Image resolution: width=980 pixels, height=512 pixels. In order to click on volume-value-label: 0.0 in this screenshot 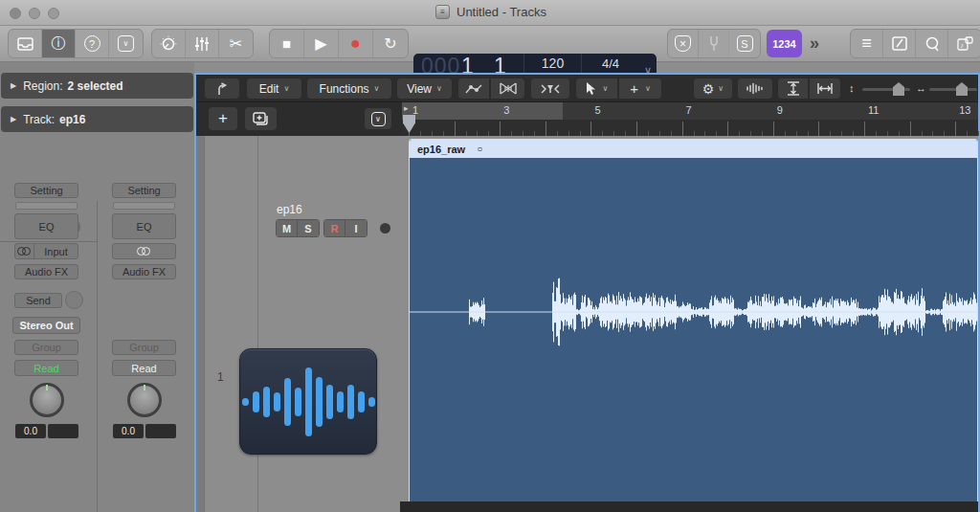, I will do `click(128, 431)`.